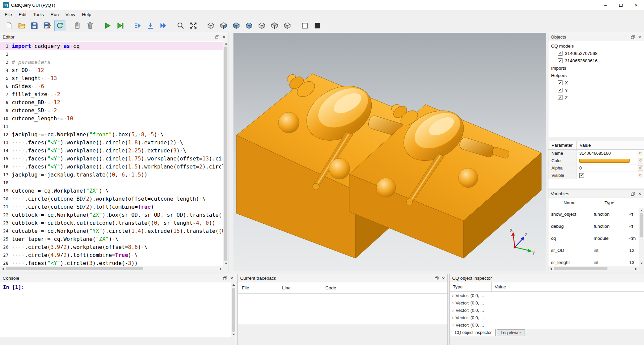 The height and width of the screenshot is (345, 644). Describe the element at coordinates (138, 25) in the screenshot. I see `step-button` at that location.